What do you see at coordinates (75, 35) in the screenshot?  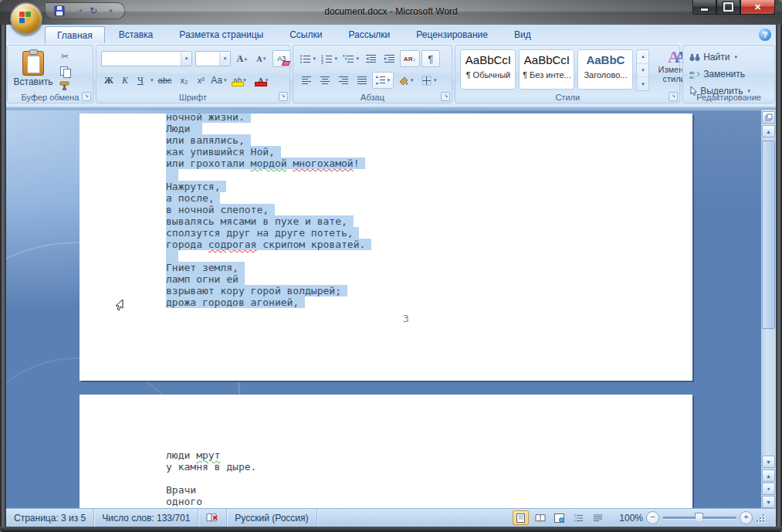 I see `tab-0: Главная` at bounding box center [75, 35].